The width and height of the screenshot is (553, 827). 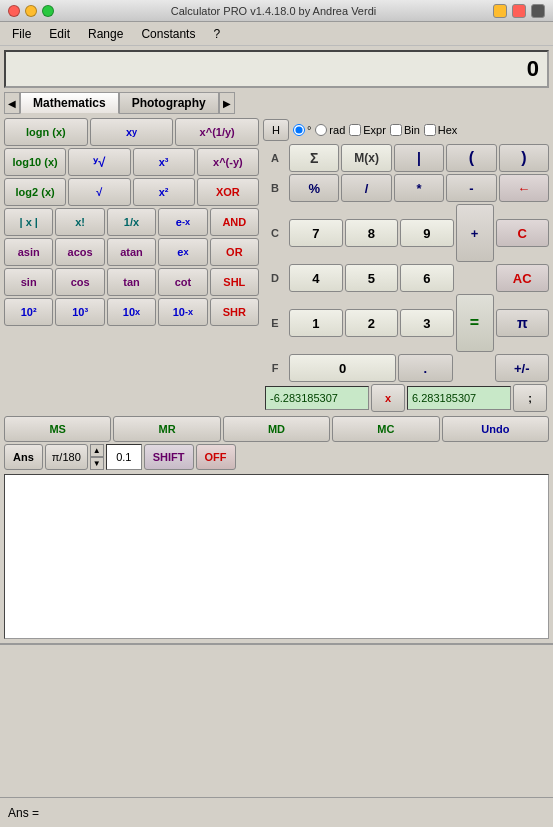 What do you see at coordinates (234, 222) in the screenshot?
I see `btn-and: AND` at bounding box center [234, 222].